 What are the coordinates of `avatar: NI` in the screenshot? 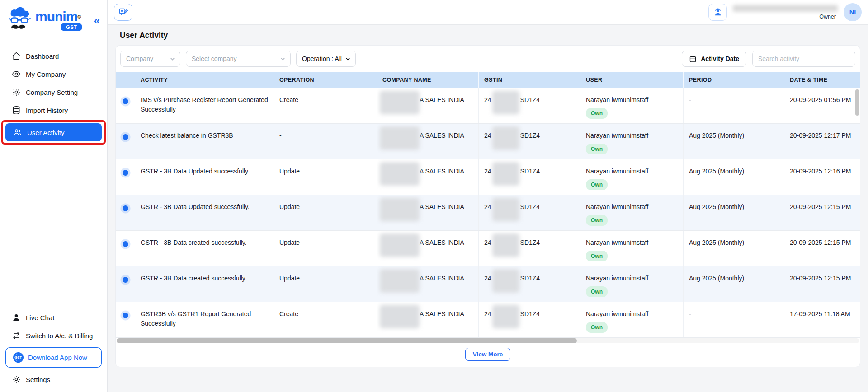 It's located at (853, 12).